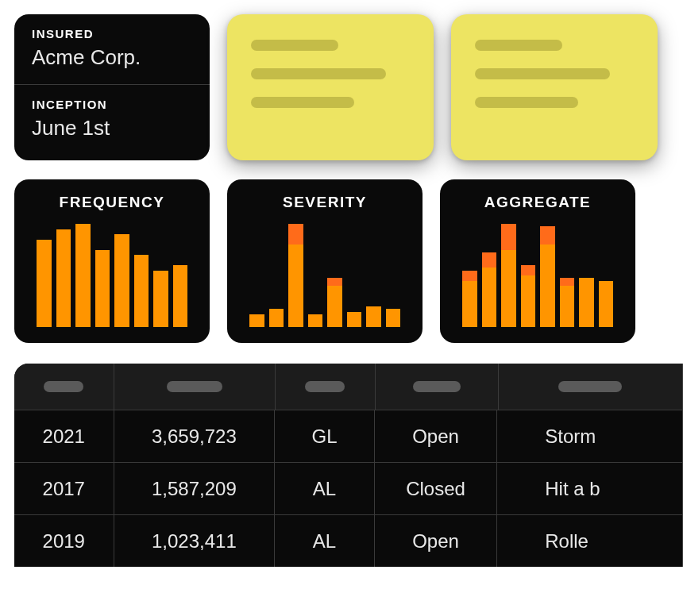  Describe the element at coordinates (112, 129) in the screenshot. I see `inception-value: June 1st` at that location.